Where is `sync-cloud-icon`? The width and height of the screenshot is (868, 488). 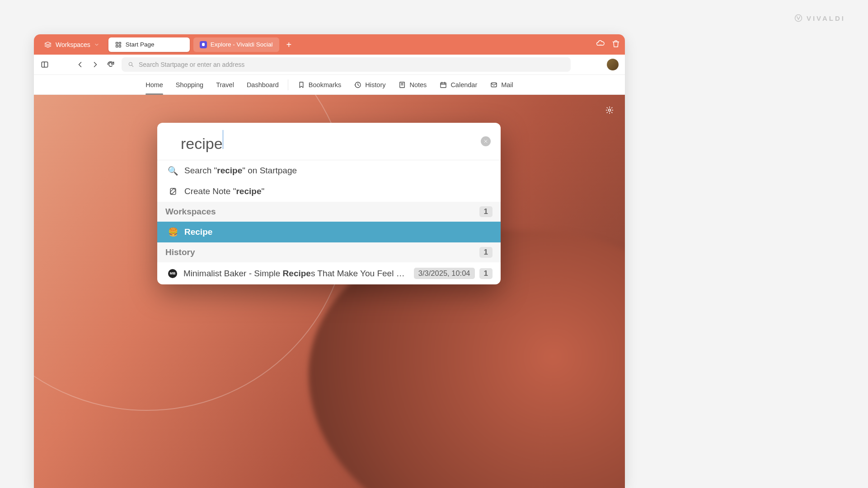 sync-cloud-icon is located at coordinates (601, 45).